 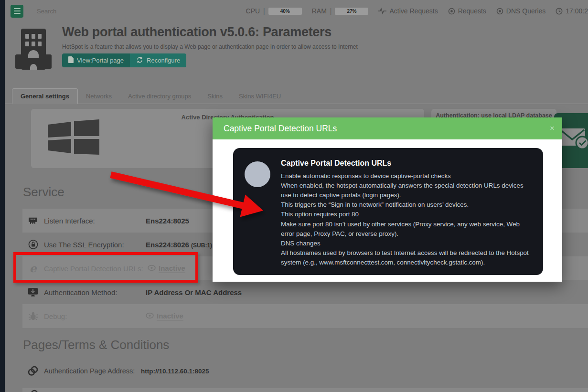 What do you see at coordinates (96, 345) in the screenshot?
I see `pages-terms-heading: Pages/Terms & Conditions` at bounding box center [96, 345].